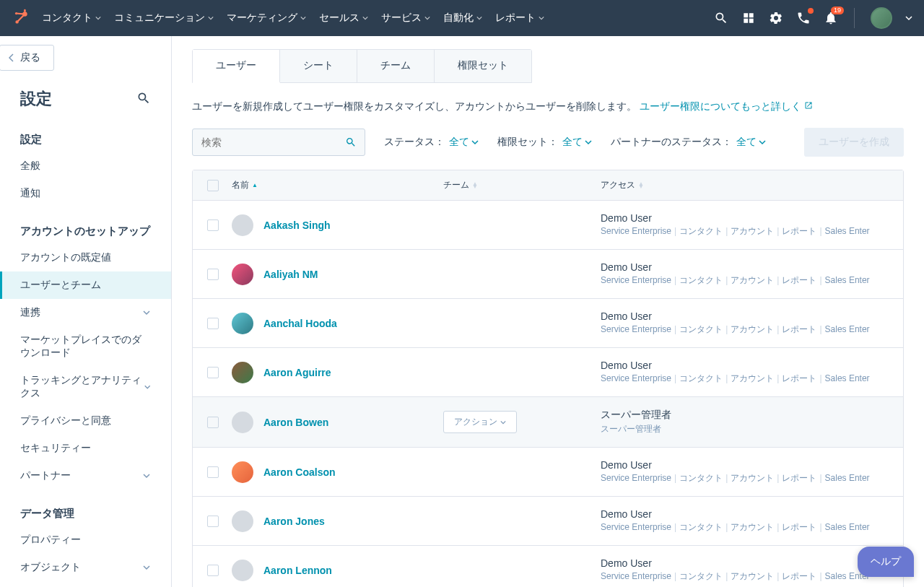 The width and height of the screenshot is (924, 587). Describe the element at coordinates (331, 274) in the screenshot. I see `user-cell: Aaliyah NM` at that location.